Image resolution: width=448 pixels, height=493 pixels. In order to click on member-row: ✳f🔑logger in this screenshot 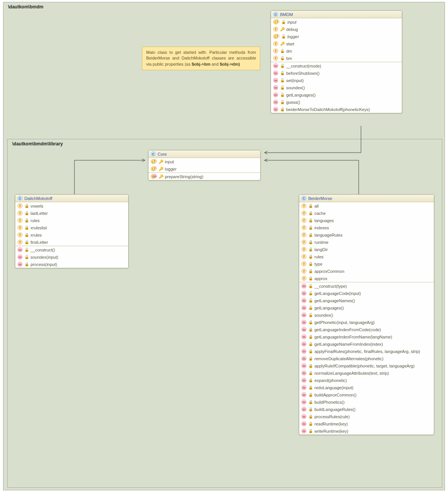, I will do `click(205, 169)`.